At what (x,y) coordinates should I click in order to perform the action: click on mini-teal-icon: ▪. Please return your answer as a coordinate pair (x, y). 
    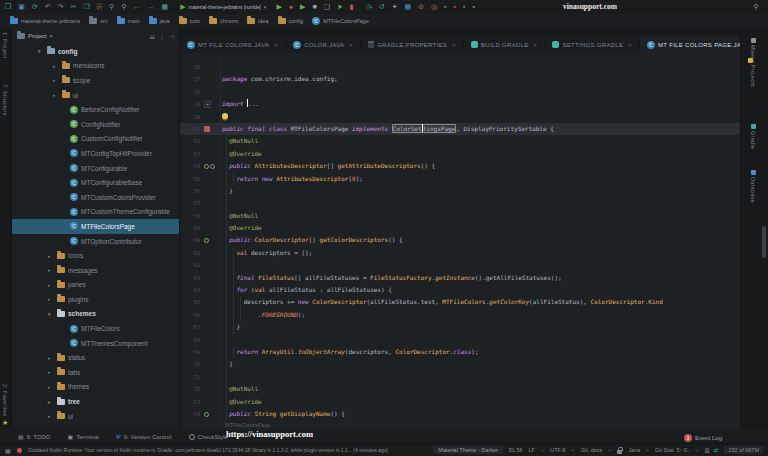
    Looking at the image, I should click on (445, 7).